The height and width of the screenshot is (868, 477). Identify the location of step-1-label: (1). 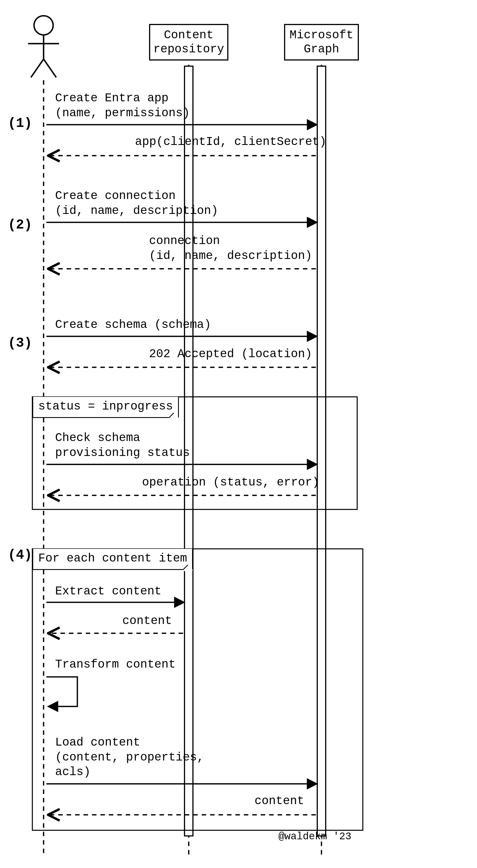
(20, 123).